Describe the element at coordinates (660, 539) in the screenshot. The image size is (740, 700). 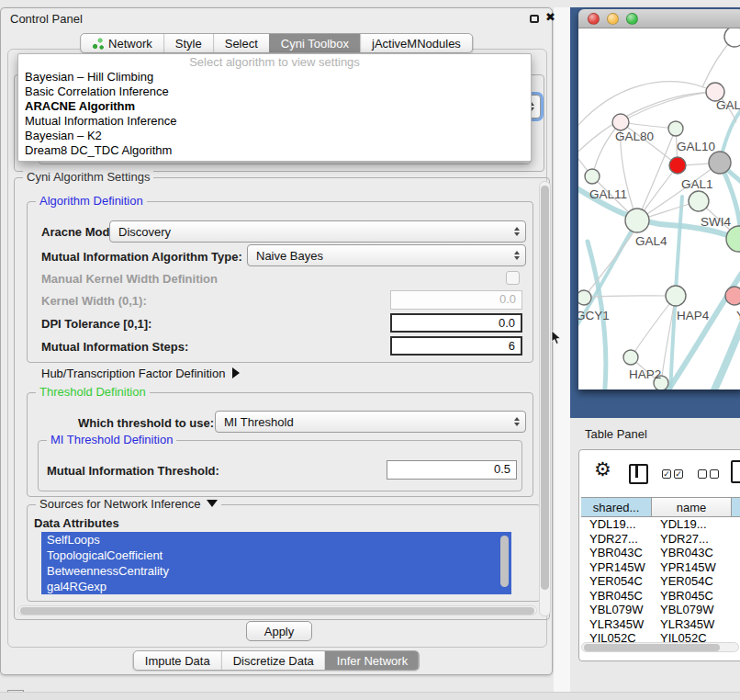
I see `table-row: YDR27...YDR27...12` at that location.